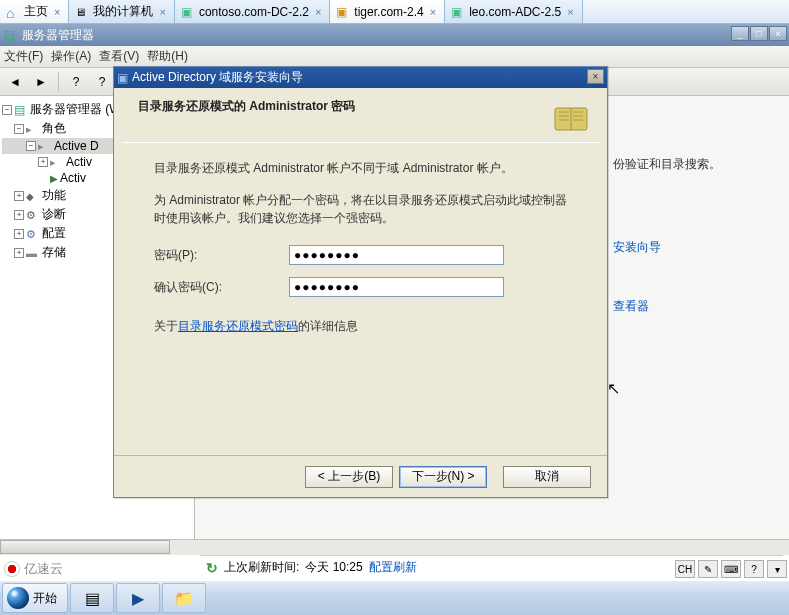  What do you see at coordinates (394, 35) in the screenshot?
I see `window-titlebar: 服务器管理器 _ □ ×` at bounding box center [394, 35].